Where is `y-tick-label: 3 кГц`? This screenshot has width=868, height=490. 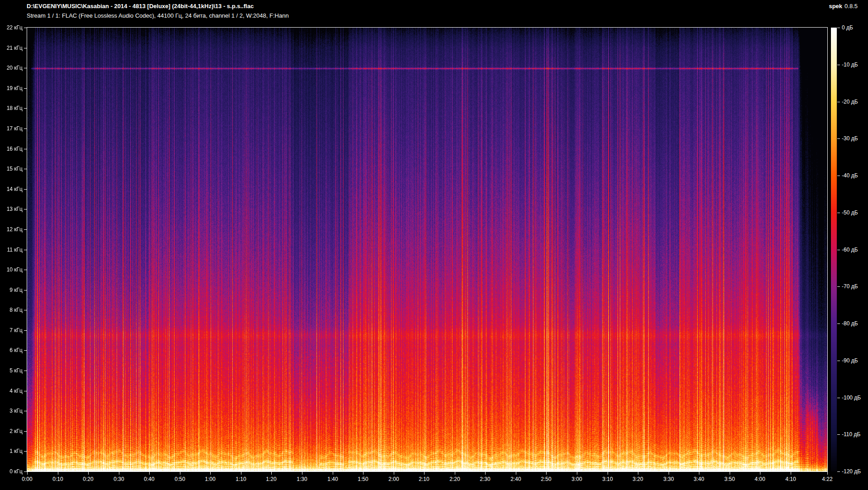
y-tick-label: 3 кГц is located at coordinates (11, 411).